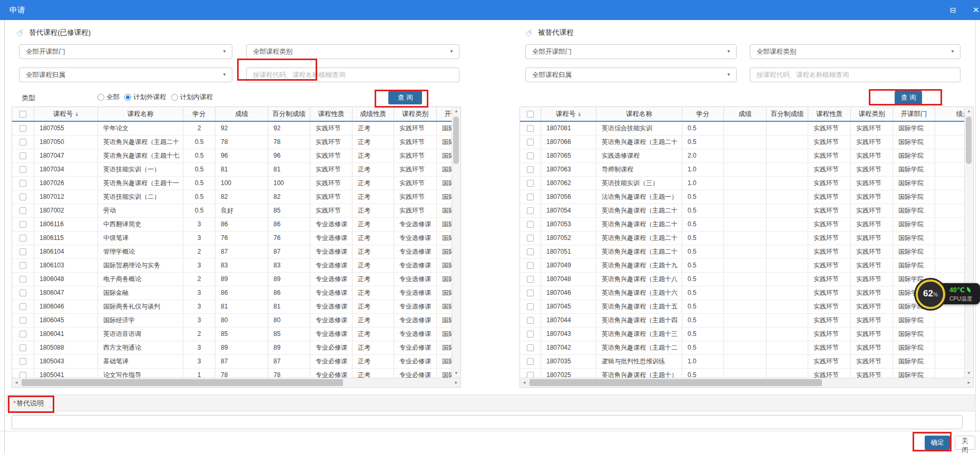 This screenshot has height=453, width=980. Describe the element at coordinates (192, 97) in the screenshot. I see `radio-option-2: 计划内课程` at that location.